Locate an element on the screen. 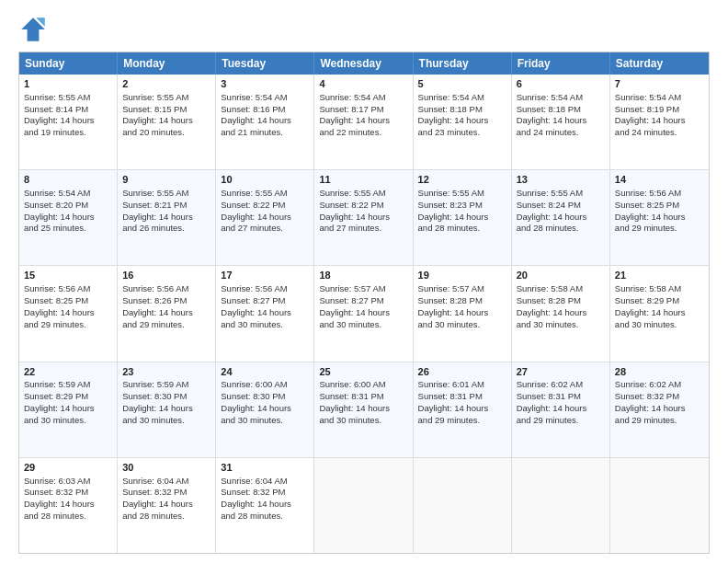 The width and height of the screenshot is (728, 563). table-row is located at coordinates (561, 506).